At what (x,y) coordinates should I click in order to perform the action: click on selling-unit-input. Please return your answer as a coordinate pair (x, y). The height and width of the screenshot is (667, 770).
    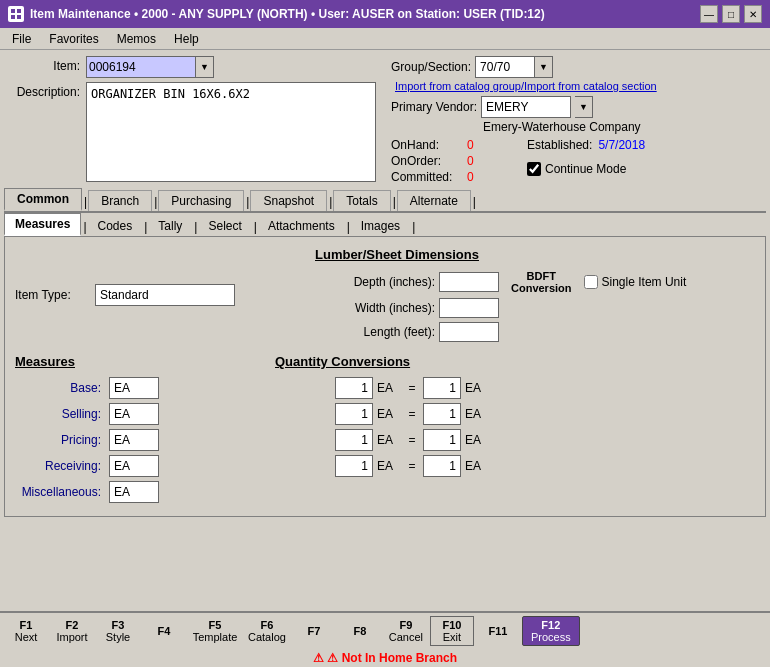
    Looking at the image, I should click on (134, 414).